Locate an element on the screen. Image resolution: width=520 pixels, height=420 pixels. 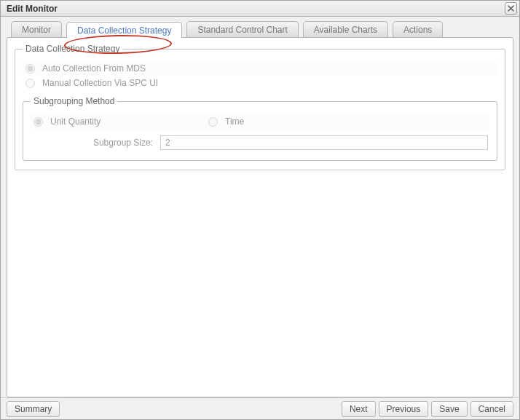
tab-label: Monitor is located at coordinates (36, 30).